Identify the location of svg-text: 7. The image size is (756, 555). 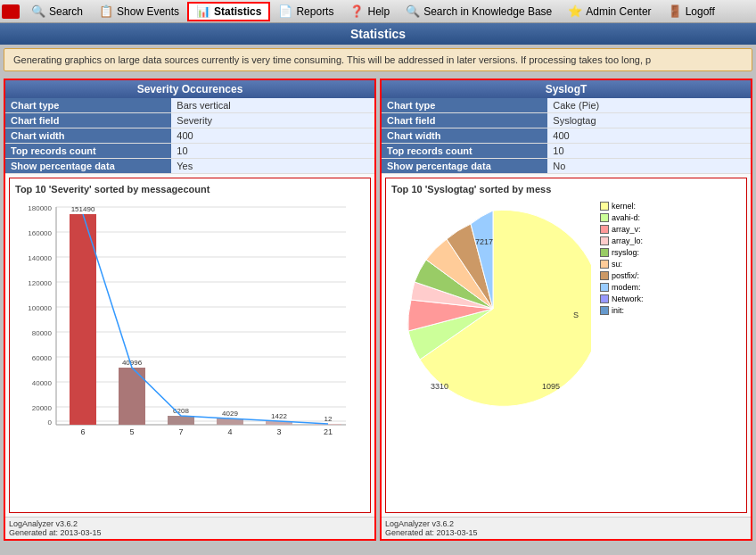
(180, 432).